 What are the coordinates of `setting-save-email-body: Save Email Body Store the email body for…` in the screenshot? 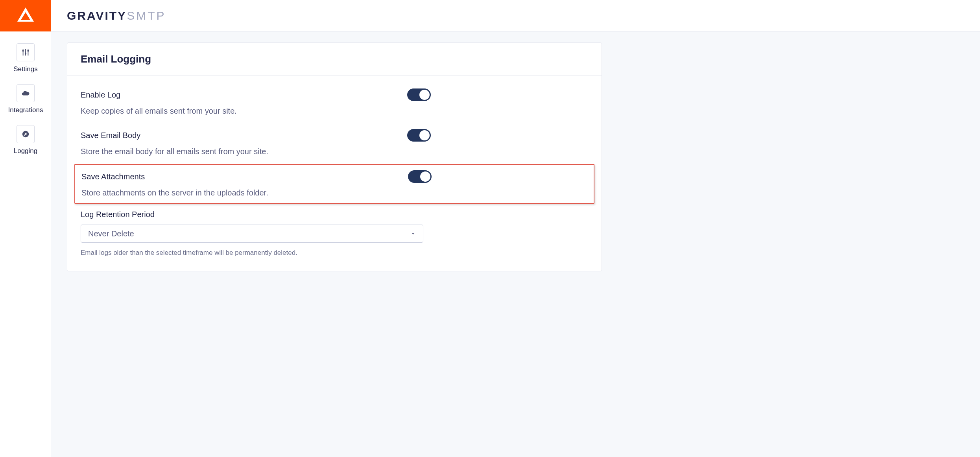 It's located at (334, 142).